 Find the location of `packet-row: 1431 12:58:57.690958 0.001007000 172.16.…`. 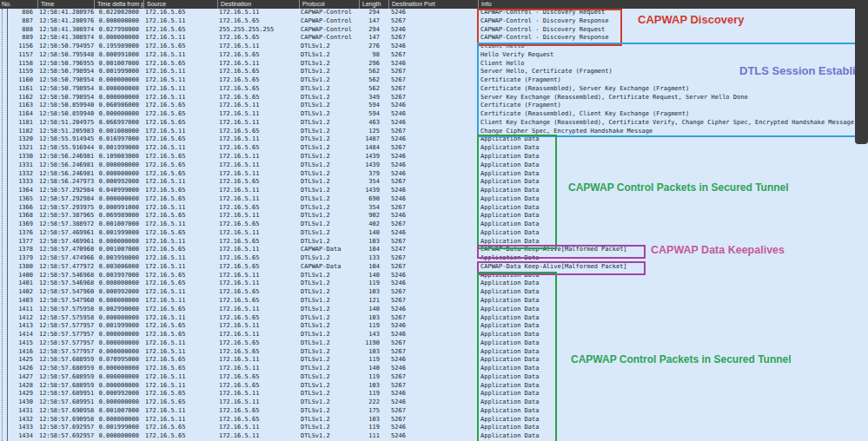

packet-row: 1431 12:58:57.690958 0.001007000 172.16.… is located at coordinates (434, 411).